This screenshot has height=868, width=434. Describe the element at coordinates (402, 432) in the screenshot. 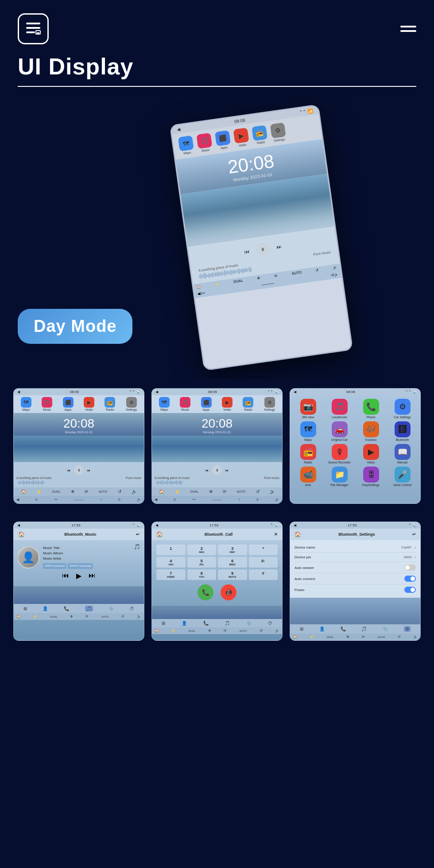

I see `app-bluetooth: 🅱 Bluetooth` at that location.